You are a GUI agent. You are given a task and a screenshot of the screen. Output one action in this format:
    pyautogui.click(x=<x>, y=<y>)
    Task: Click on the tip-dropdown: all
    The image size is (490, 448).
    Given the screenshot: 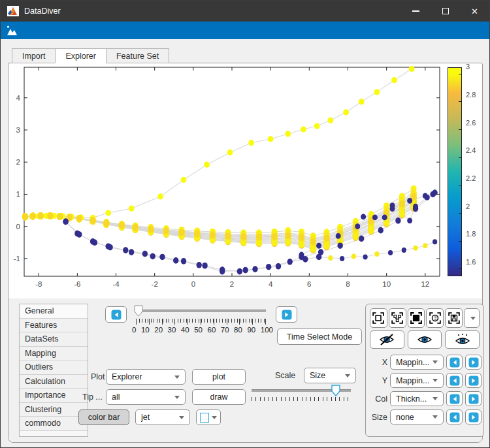 What is the action you would take?
    pyautogui.click(x=146, y=397)
    